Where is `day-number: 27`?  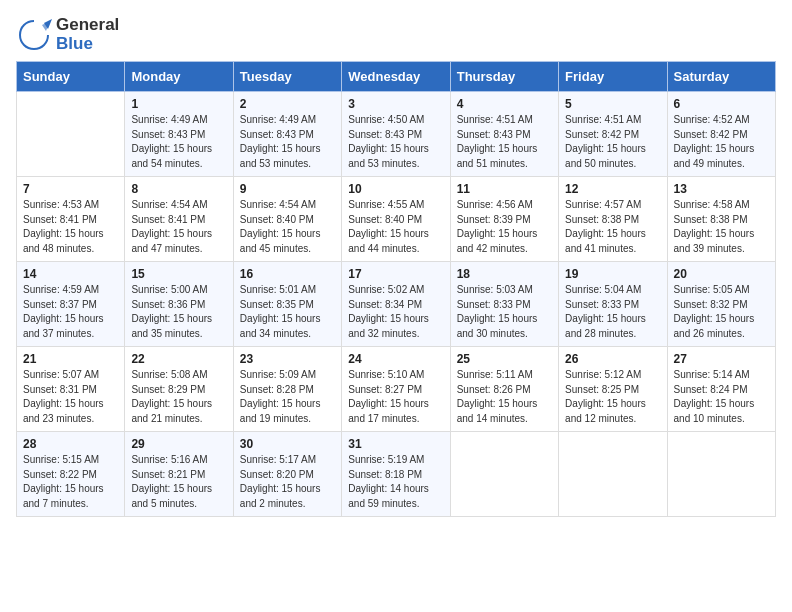 day-number: 27 is located at coordinates (722, 359).